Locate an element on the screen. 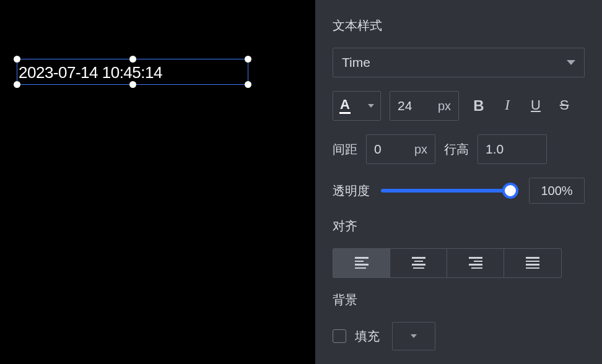 Image resolution: width=602 pixels, height=364 pixels. opacity-slider is located at coordinates (450, 191).